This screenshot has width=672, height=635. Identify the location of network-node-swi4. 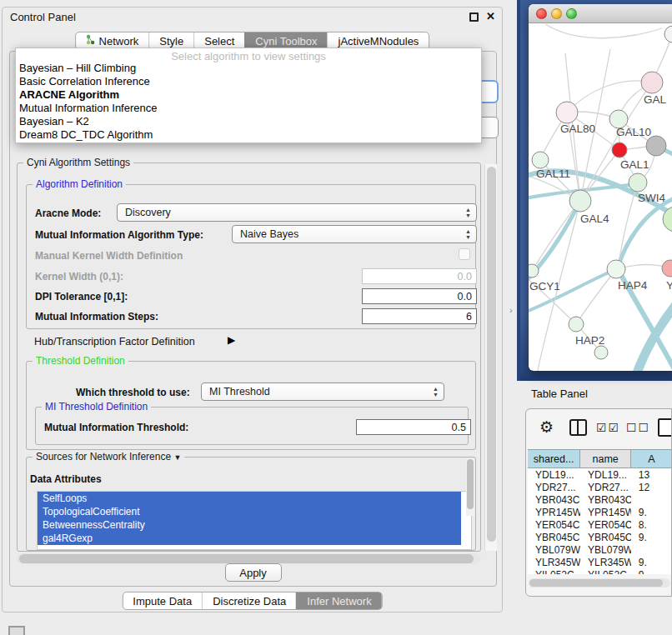
(638, 182).